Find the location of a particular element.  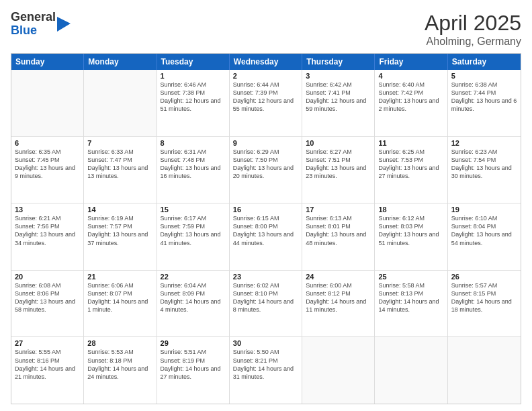

day-cell-12: 12Sunrise: 6:23 AM Sunset: 7:54 PM Dayli… is located at coordinates (484, 171).